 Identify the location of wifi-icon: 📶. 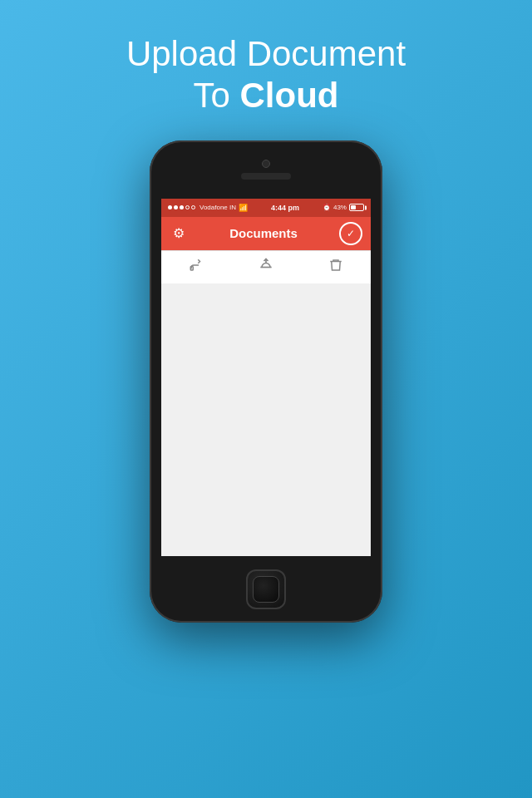
(243, 208).